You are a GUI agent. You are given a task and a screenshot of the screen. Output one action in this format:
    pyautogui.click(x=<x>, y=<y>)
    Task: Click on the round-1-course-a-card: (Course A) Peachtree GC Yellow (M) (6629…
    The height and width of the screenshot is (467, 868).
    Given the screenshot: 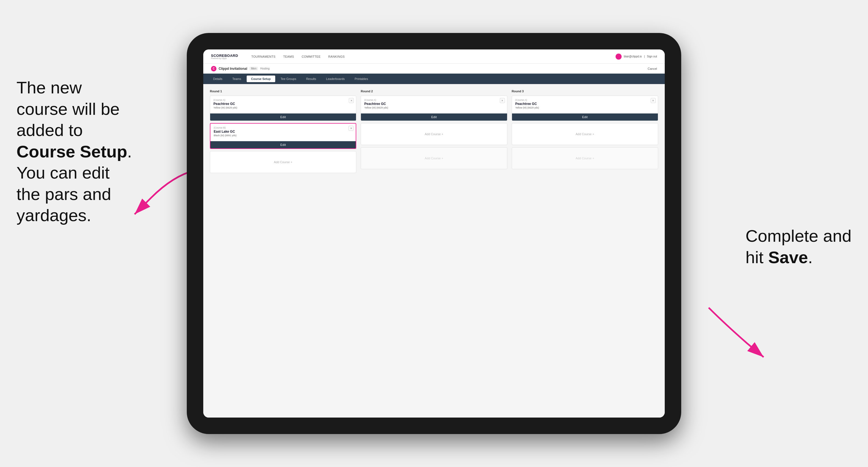 What is the action you would take?
    pyautogui.click(x=283, y=108)
    